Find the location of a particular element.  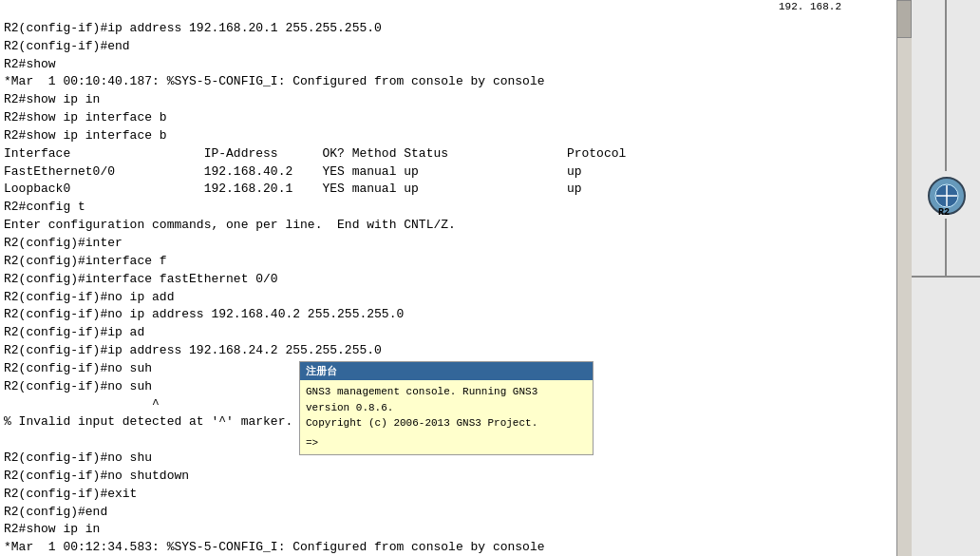

terminal-line-11: R2#config t is located at coordinates (45, 207).